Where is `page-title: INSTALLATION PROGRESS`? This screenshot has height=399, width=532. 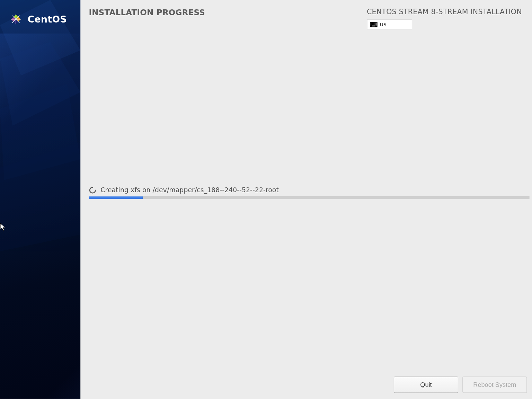
page-title: INSTALLATION PROGRESS is located at coordinates (147, 12).